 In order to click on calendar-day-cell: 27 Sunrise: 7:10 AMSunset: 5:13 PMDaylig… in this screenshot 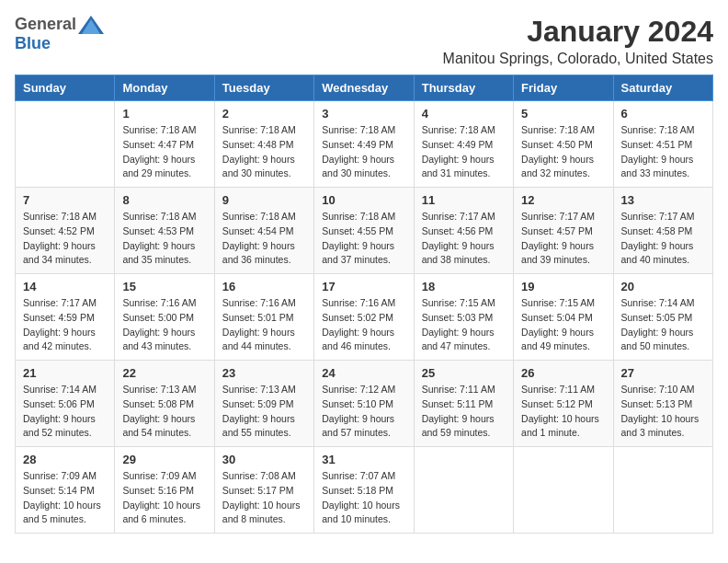, I will do `click(663, 404)`.